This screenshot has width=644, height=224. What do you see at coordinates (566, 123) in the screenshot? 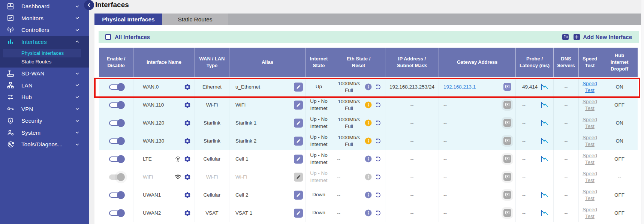
I see `cell-dns: --` at bounding box center [566, 123].